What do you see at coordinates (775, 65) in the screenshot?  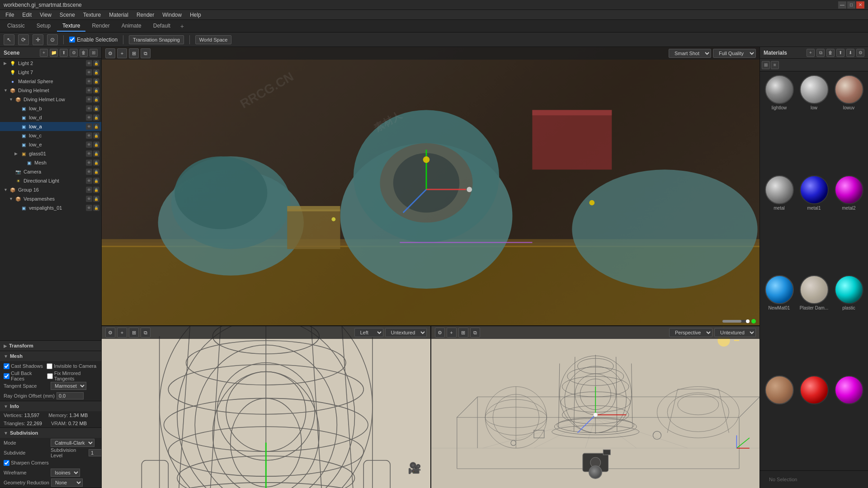 I see `mat-toolbar-btn2: ≡` at bounding box center [775, 65].